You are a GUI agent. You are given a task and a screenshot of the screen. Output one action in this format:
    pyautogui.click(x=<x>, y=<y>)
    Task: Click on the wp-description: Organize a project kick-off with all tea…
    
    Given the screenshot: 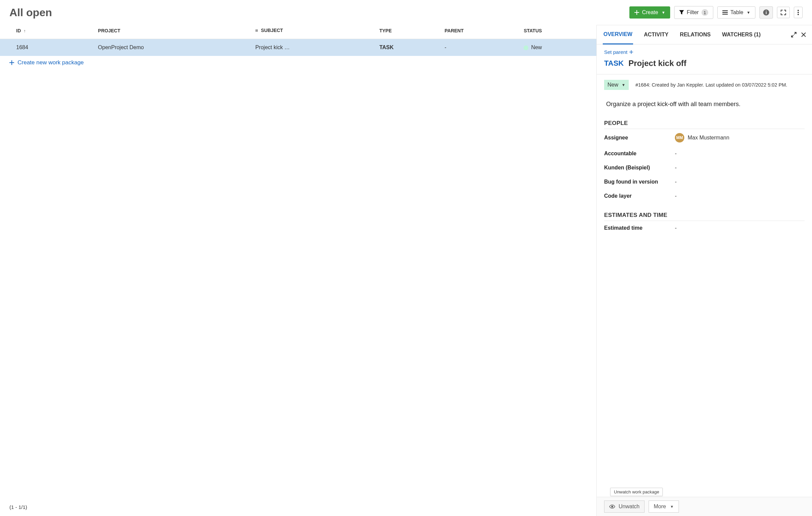 What is the action you would take?
    pyautogui.click(x=704, y=101)
    